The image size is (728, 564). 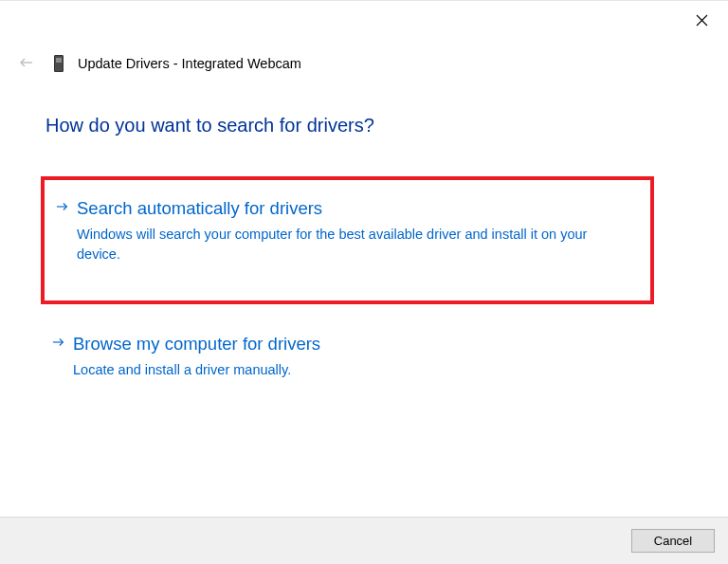 What do you see at coordinates (356, 245) in the screenshot?
I see `option-description: Windows will search your computer for th…` at bounding box center [356, 245].